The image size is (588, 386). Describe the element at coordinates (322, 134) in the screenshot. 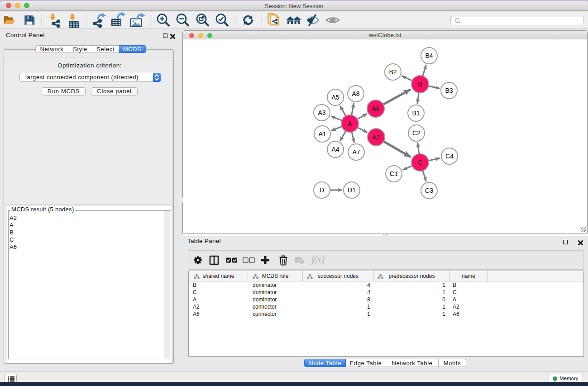

I see `svg-text: A1` at that location.